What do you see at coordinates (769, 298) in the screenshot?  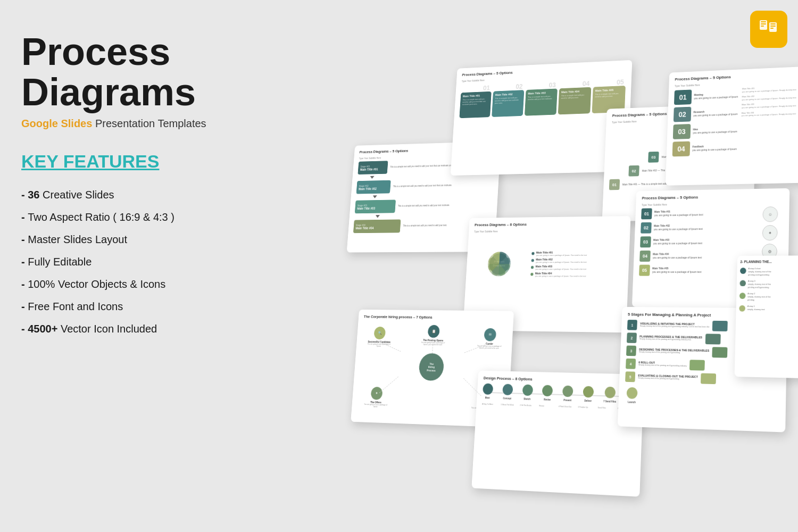 I see `plan-item: A step 2simply, dummy text of theprintin…` at bounding box center [769, 298].